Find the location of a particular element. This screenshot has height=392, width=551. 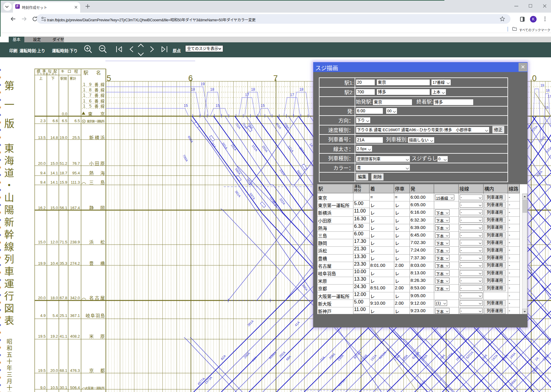

svg-text: 10.5 is located at coordinates (54, 388).